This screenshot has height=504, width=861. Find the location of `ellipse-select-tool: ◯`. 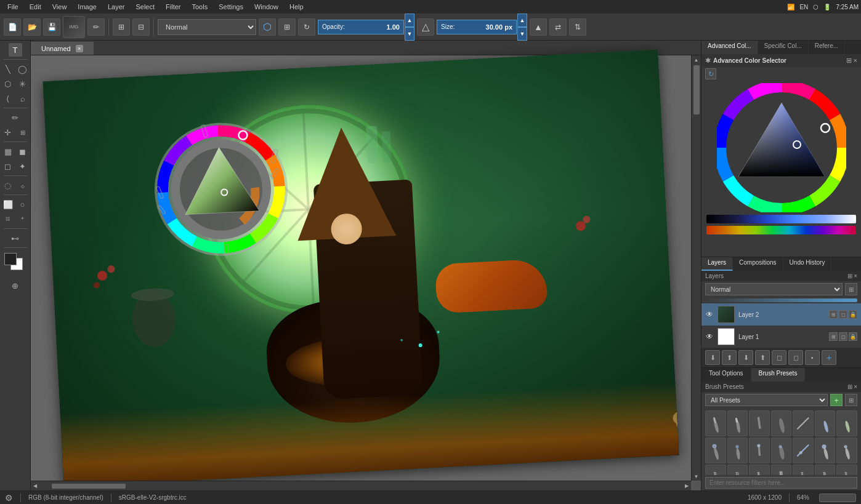

ellipse-select-tool: ◯ is located at coordinates (23, 69).